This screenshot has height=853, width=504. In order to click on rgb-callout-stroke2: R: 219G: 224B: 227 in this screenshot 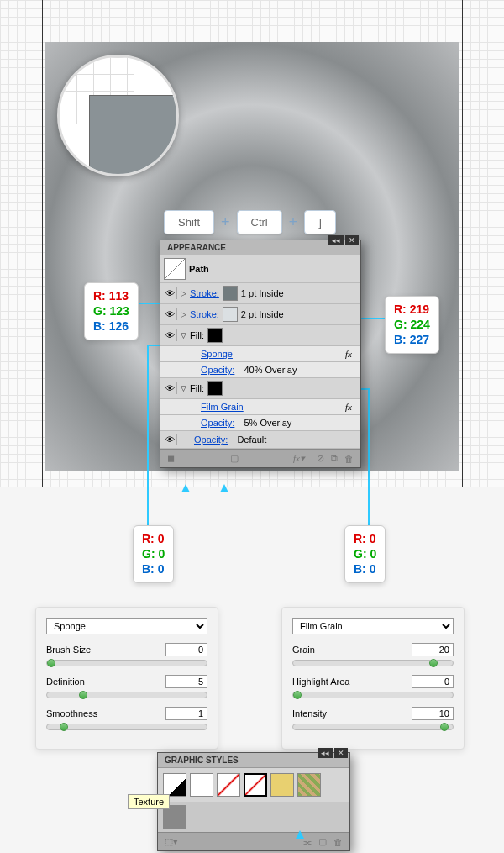, I will do `click(412, 324)`.